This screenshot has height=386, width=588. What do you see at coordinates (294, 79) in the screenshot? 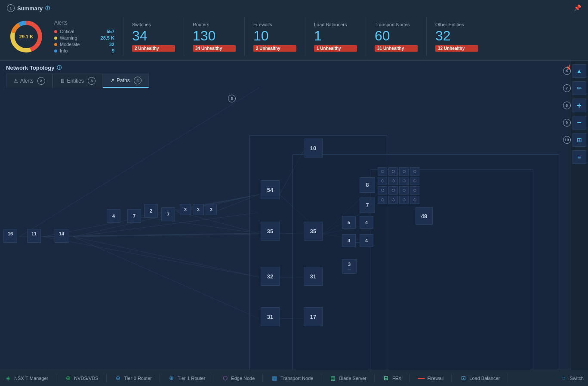
I see `tabs-row: ⚠ Alerts 2 🖥 Entities 3 ↗ Paths 4` at bounding box center [294, 79].